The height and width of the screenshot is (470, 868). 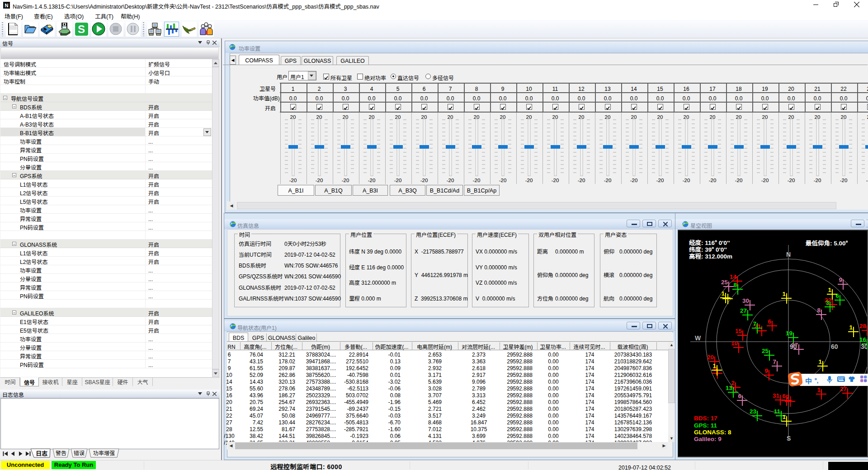 What do you see at coordinates (788, 254) in the screenshot?
I see `svg-text: N` at bounding box center [788, 254].